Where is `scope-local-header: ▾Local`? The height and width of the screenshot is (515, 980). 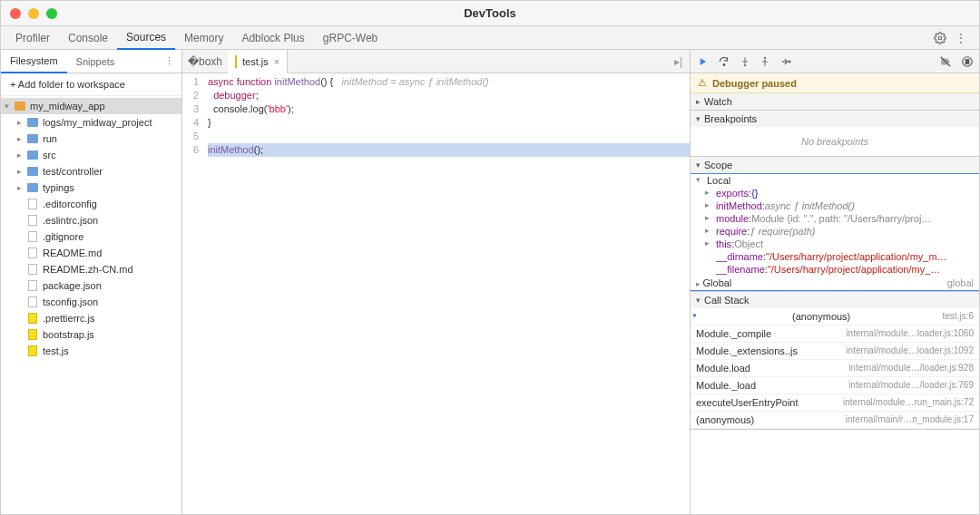
scope-local-header: ▾Local is located at coordinates (835, 180).